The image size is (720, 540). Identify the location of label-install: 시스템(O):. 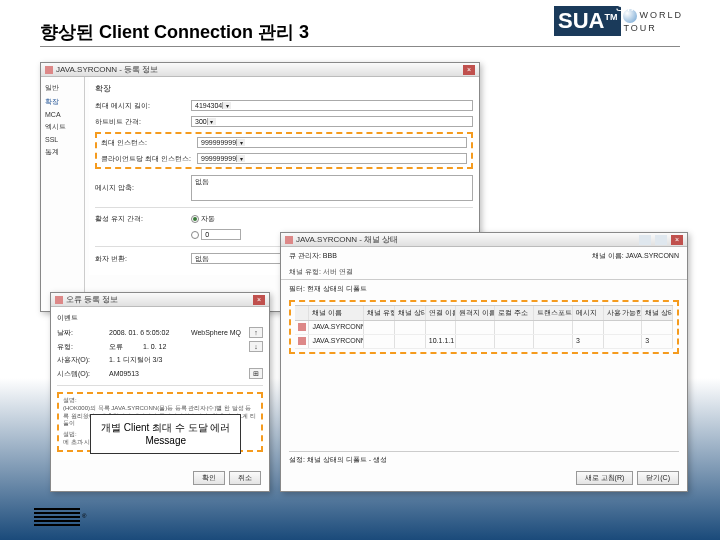
(79, 374).